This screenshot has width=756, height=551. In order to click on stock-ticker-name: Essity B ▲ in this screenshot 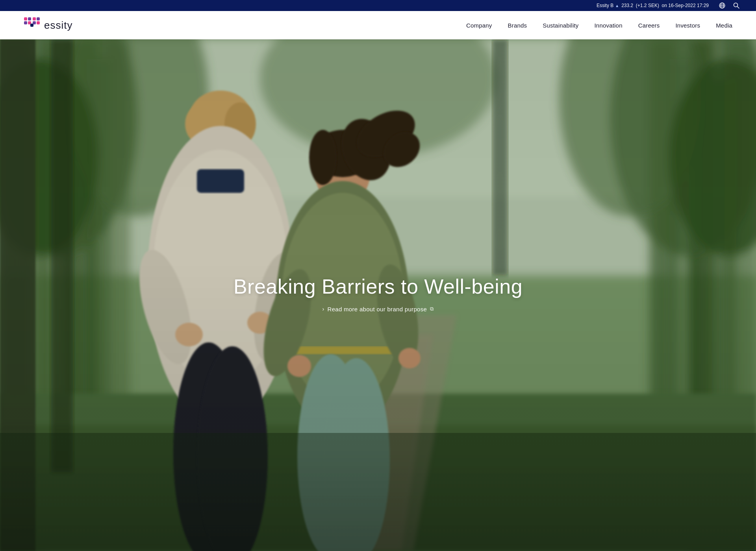, I will do `click(608, 6)`.